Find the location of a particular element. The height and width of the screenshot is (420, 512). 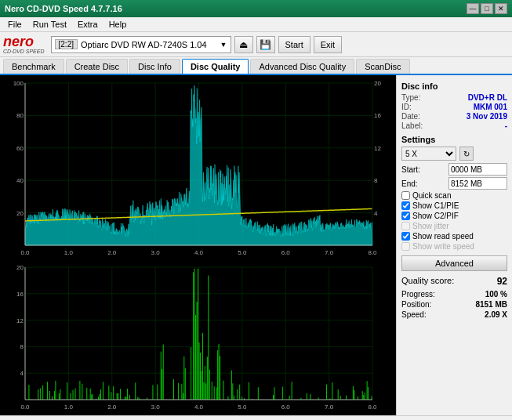

progress-value: 100 % is located at coordinates (496, 295).